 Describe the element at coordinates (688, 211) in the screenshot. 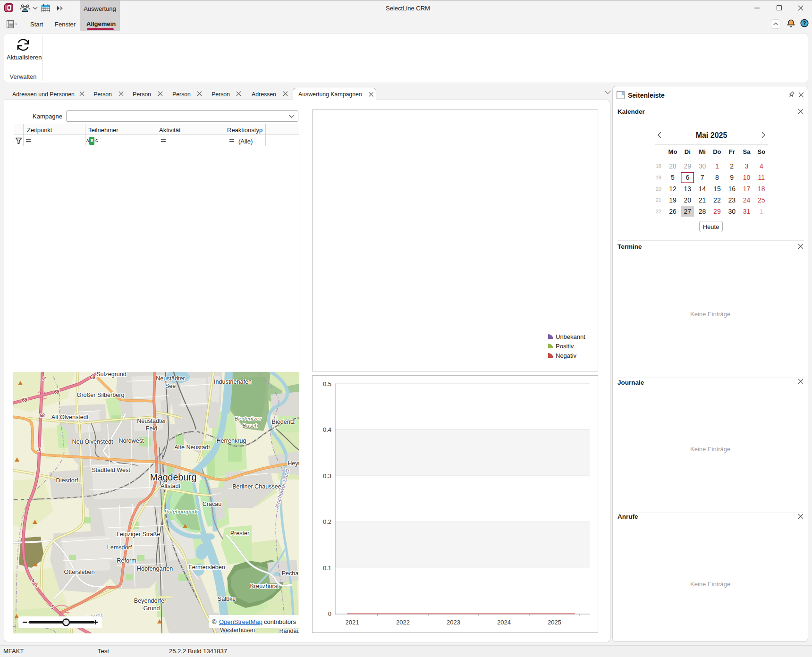

I see `svg-text: 27` at that location.